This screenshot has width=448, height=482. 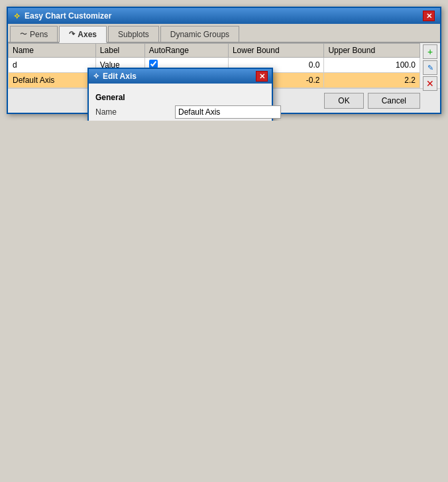 I want to click on dialog-body: General Name Label Type Symbol Numeric D…, so click(x=180, y=102).